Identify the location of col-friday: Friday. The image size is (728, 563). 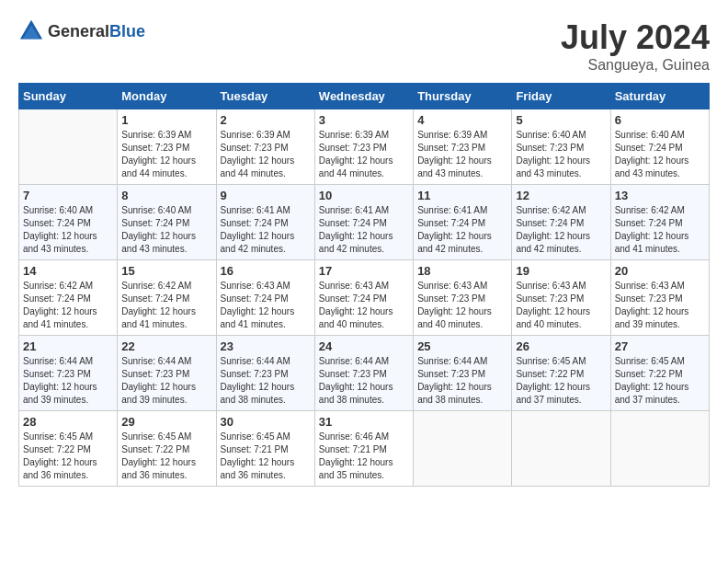
(561, 97).